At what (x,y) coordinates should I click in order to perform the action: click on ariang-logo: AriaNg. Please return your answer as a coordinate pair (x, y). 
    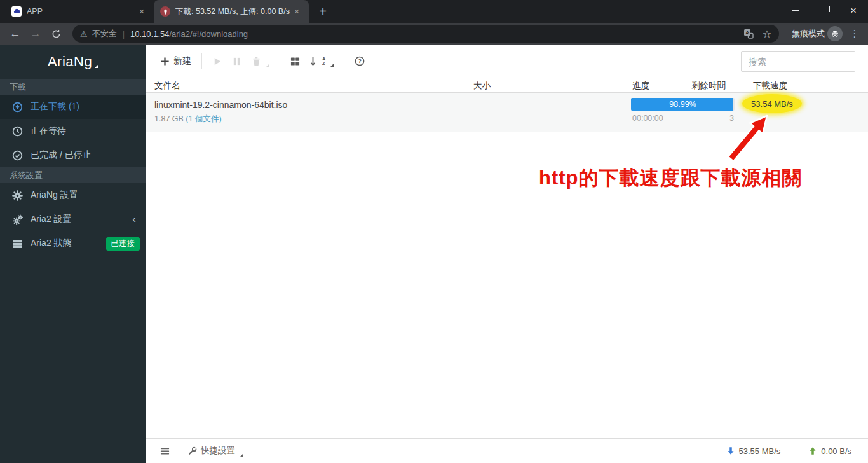
    Looking at the image, I should click on (73, 62).